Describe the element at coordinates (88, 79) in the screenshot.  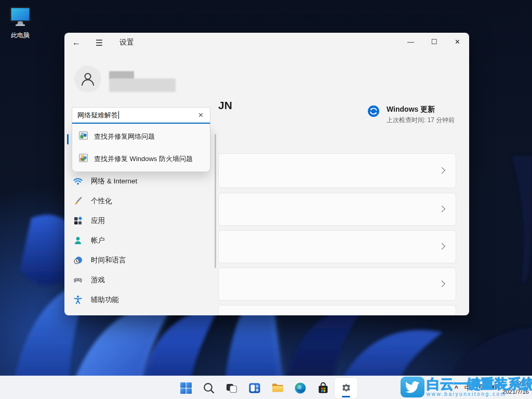
I see `person-icon` at that location.